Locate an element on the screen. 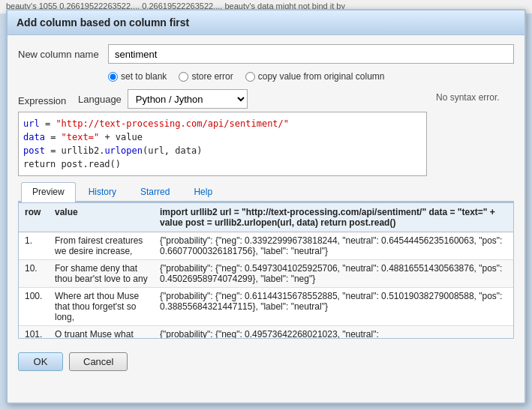 The image size is (532, 410). cell-result: {"probability": {"neg": 0.54973041025925… is located at coordinates (333, 274).